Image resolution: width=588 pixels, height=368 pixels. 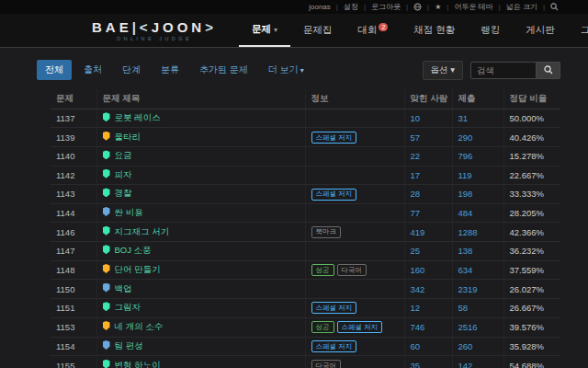 I want to click on solved-count-cell: 746, so click(x=428, y=328).